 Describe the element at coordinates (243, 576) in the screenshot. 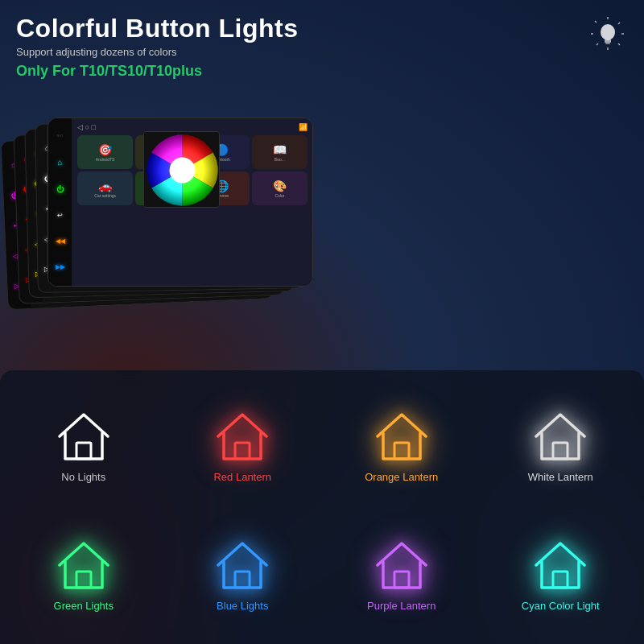

I see `lantern-item-blue-lights: Blue Lights` at that location.